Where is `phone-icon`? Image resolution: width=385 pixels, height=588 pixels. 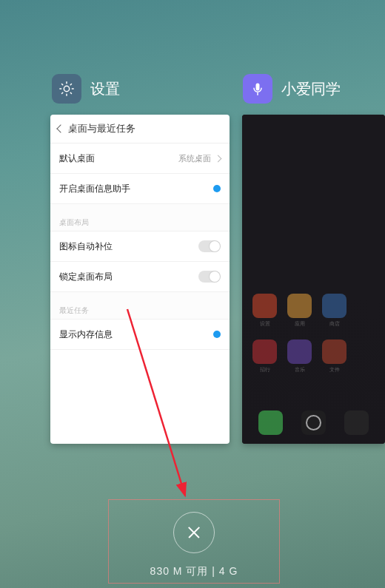
phone-icon is located at coordinates (271, 423).